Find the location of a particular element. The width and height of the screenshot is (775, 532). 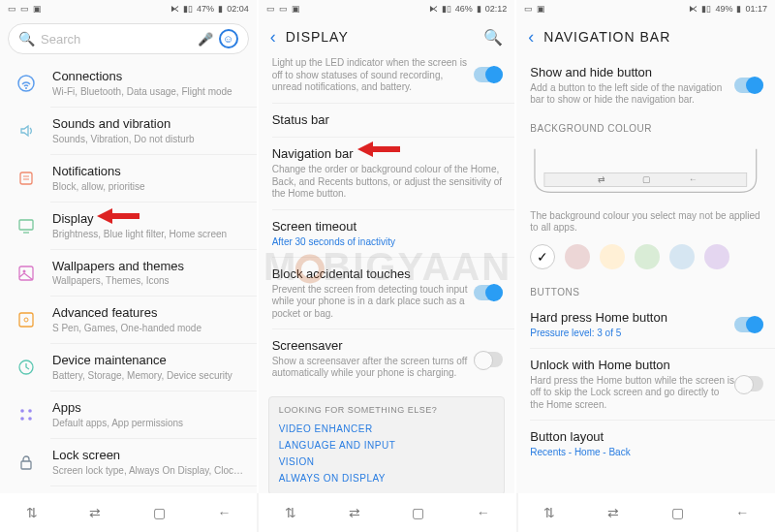

mic-icon: 🎤 is located at coordinates (205, 39).